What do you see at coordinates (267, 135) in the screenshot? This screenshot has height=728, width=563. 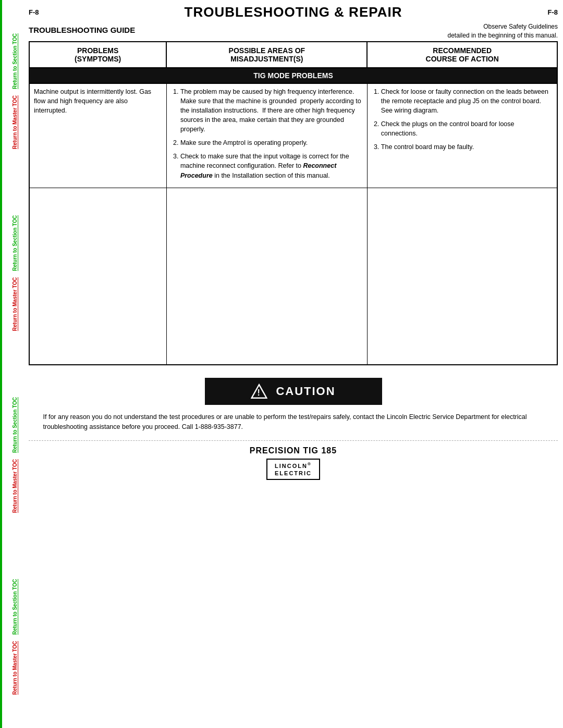 I see `possible-cell-1: The problem may be caused by high freque…` at bounding box center [267, 135].